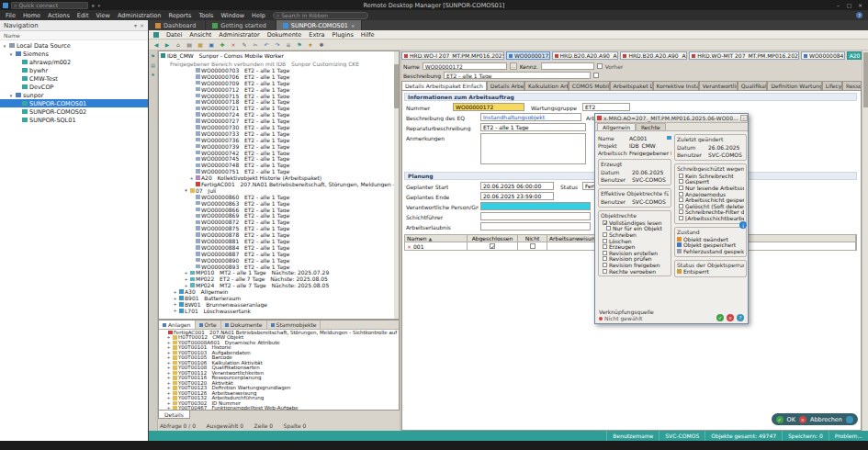  Describe the element at coordinates (93, 6) in the screenshot. I see `favorites-icon: ★` at that location.